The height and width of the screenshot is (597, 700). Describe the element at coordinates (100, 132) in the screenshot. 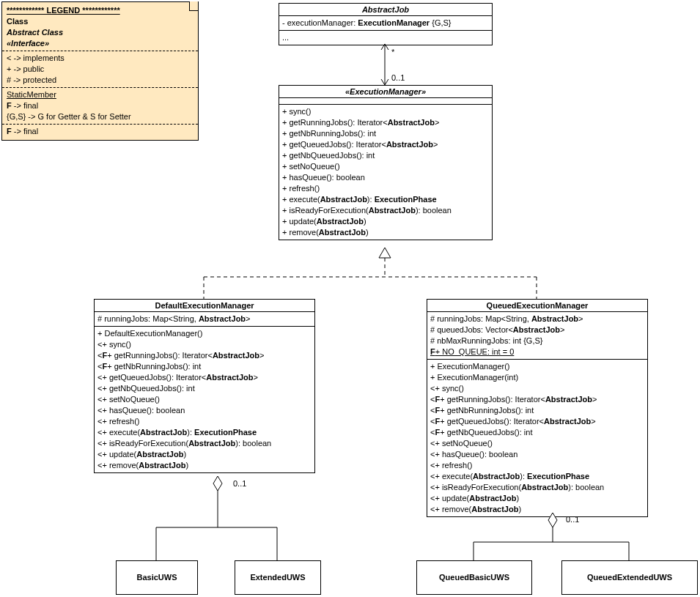

I see `legend-final2: F -> final` at that location.